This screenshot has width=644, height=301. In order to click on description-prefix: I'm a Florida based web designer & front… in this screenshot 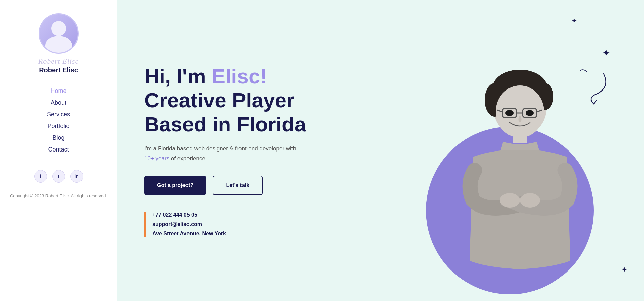, I will do `click(220, 149)`.